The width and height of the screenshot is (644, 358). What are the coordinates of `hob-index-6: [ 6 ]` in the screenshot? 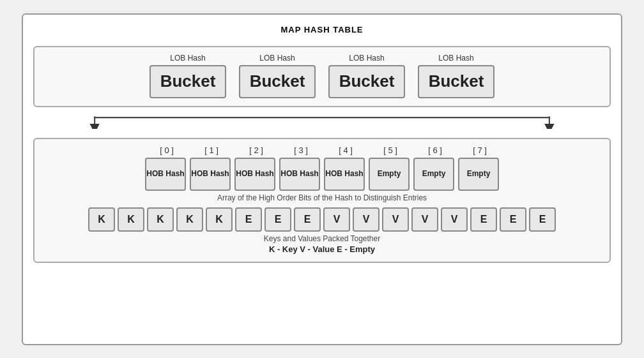 It's located at (435, 151).